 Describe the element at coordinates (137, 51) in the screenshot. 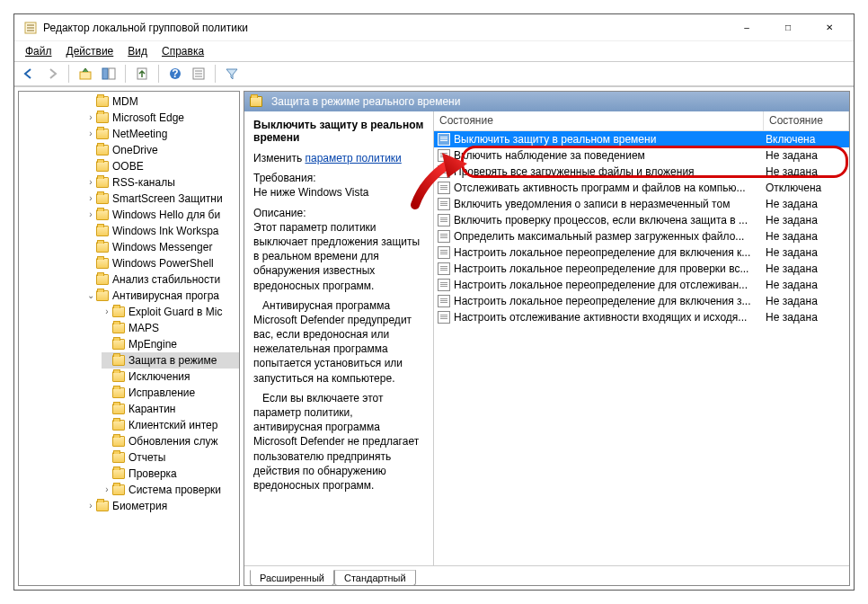

I see `menu-view: Вид` at that location.